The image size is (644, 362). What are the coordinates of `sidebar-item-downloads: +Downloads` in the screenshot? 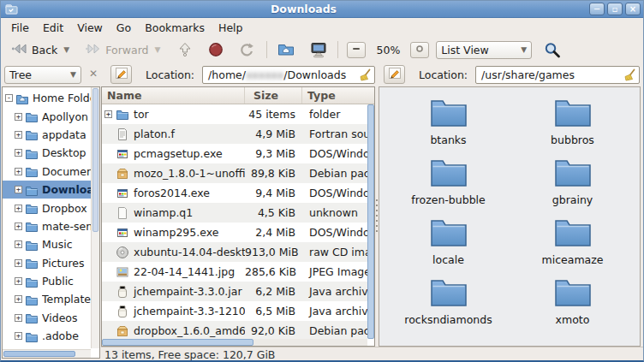 It's located at (46, 190).